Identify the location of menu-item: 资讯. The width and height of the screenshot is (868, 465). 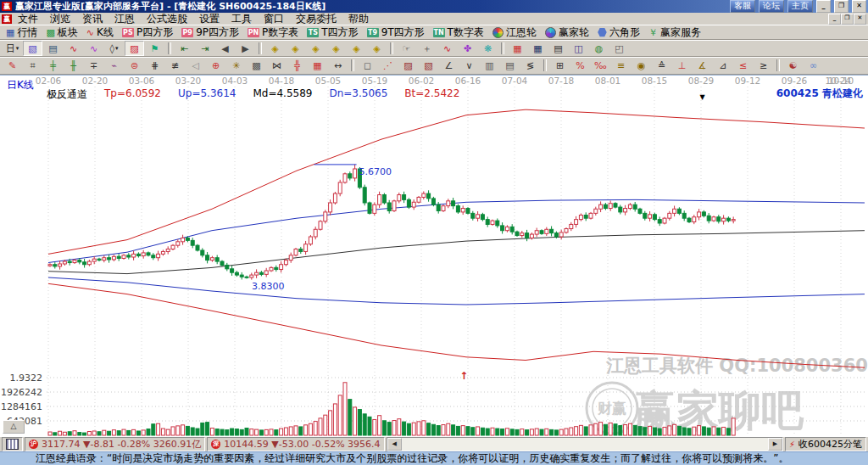
(92, 19).